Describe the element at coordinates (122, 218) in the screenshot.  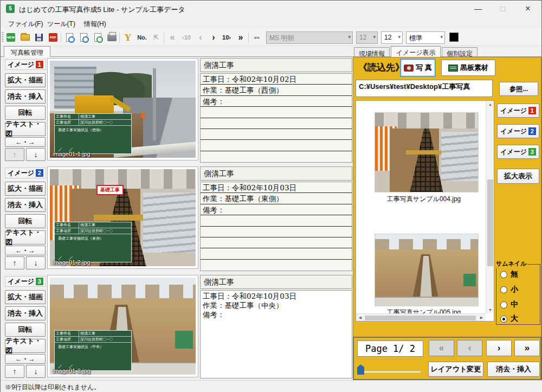
I see `photo-2: 基礎工事 工事件名側溝工事 工事場所深川区役所町〇−〇 基礎工事実施状況（東側）…` at that location.